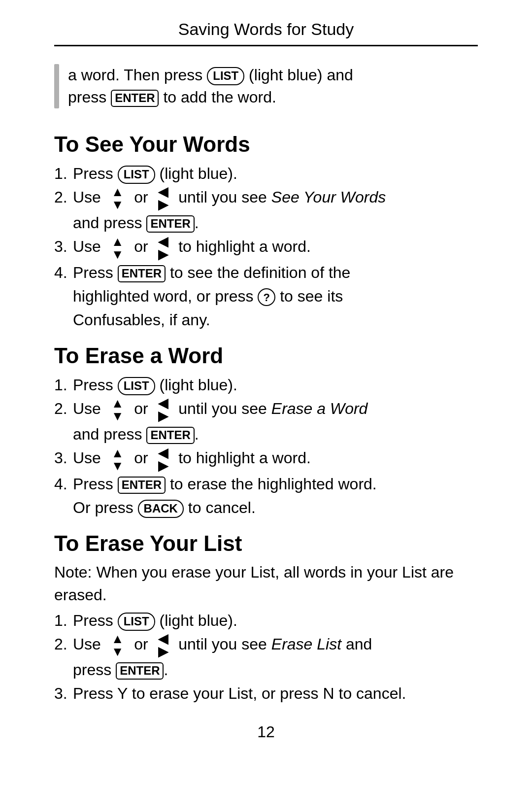  What do you see at coordinates (275, 484) in the screenshot?
I see `list-content: Press ENTER to erase the highlighted wor…` at bounding box center [275, 484].